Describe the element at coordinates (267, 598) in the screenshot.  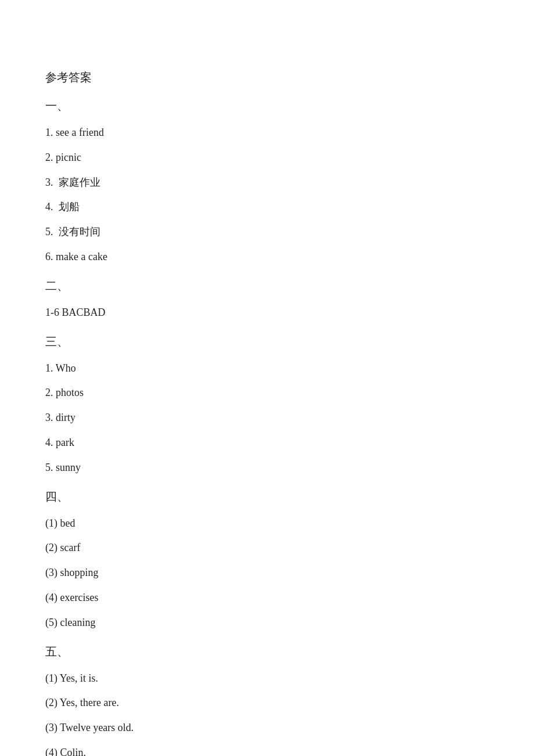
I see `list-item: (4) exercises` at that location.